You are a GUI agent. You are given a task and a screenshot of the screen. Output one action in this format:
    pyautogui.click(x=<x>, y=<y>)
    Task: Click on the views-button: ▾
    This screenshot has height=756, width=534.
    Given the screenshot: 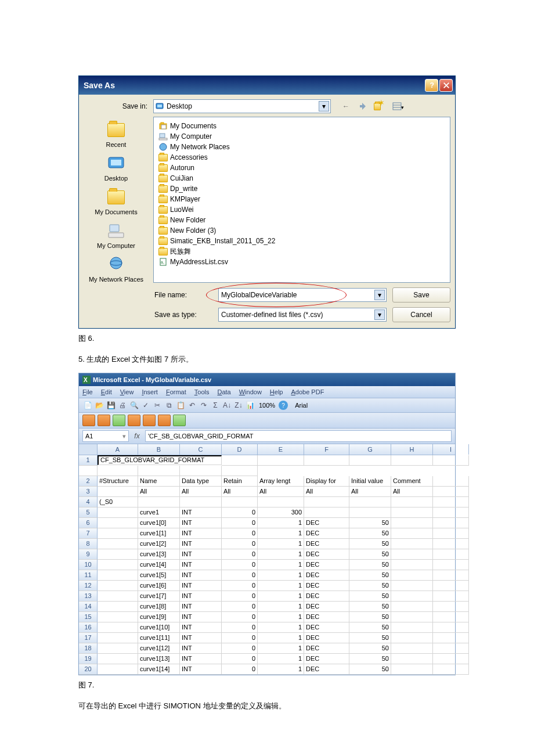 What is the action you would take?
    pyautogui.click(x=398, y=106)
    